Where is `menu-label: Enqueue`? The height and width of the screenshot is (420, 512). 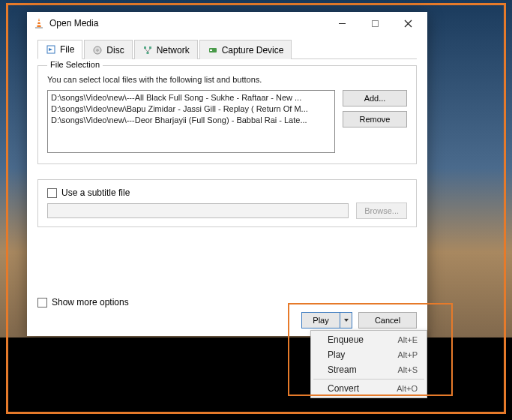
menu-label: Enqueue is located at coordinates (363, 340).